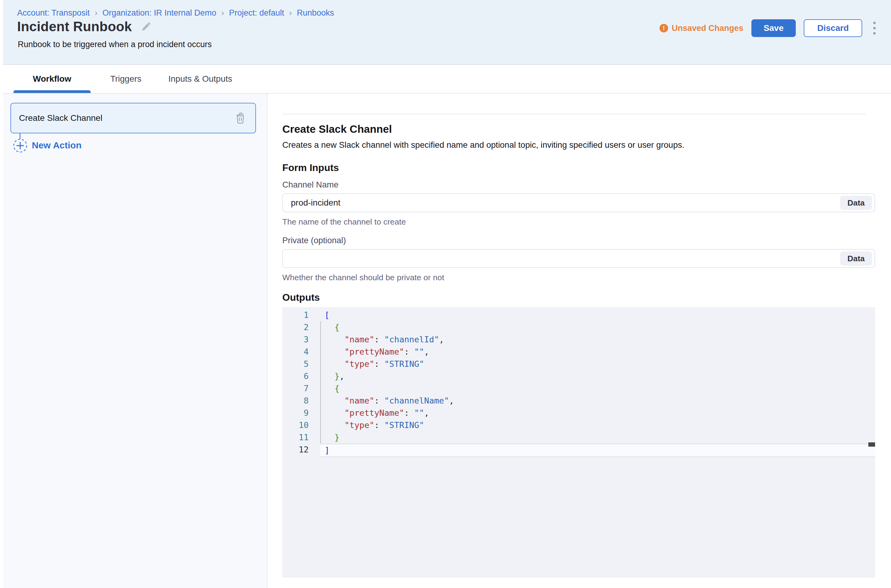 The width and height of the screenshot is (891, 588). Describe the element at coordinates (310, 185) in the screenshot. I see `channel-name-label: Channel Name` at that location.